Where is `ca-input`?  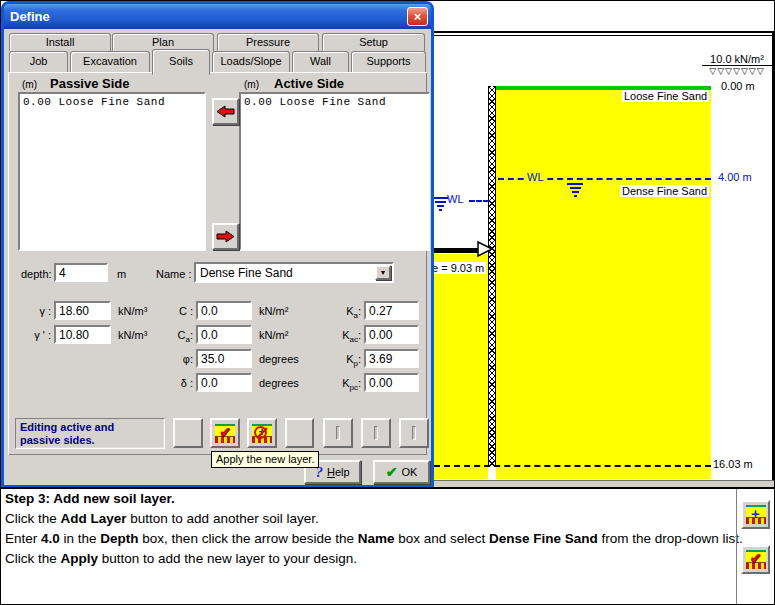
ca-input is located at coordinates (224, 334).